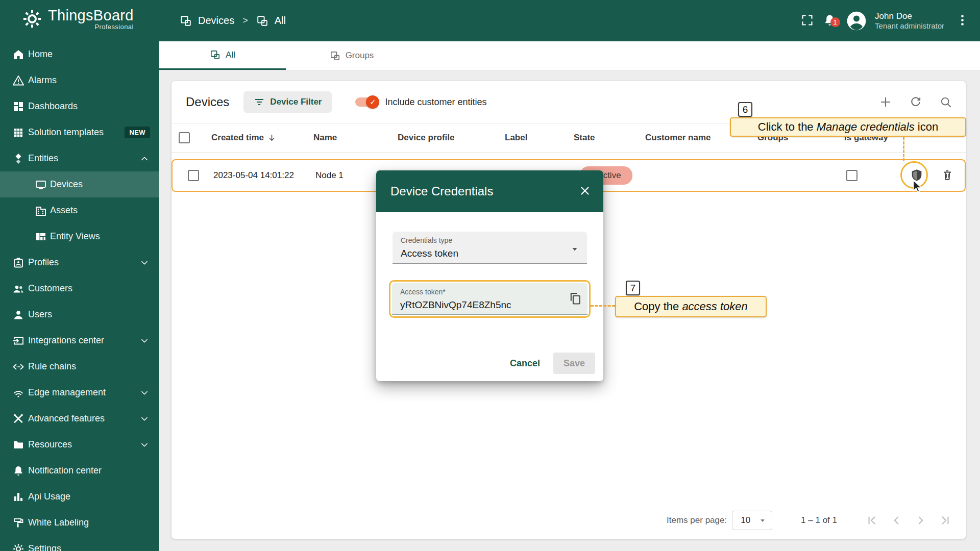  I want to click on sidebar-item-label: Customers, so click(50, 289).